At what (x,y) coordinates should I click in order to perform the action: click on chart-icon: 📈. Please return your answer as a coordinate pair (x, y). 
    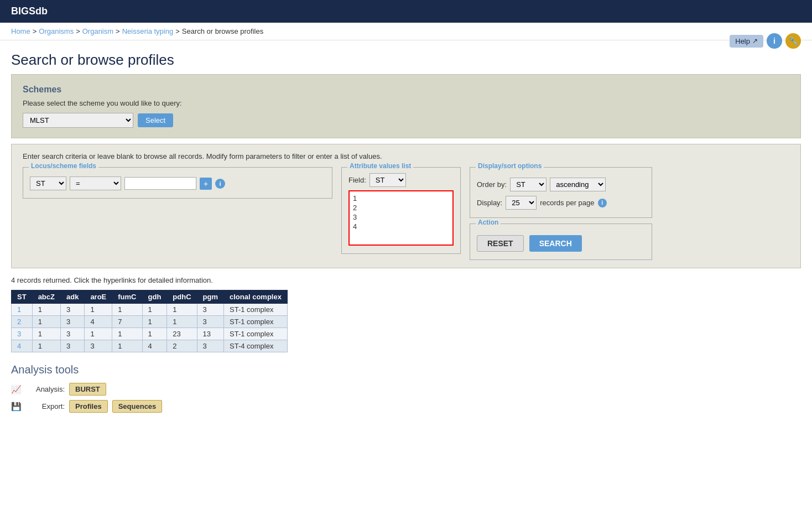
    Looking at the image, I should click on (17, 389).